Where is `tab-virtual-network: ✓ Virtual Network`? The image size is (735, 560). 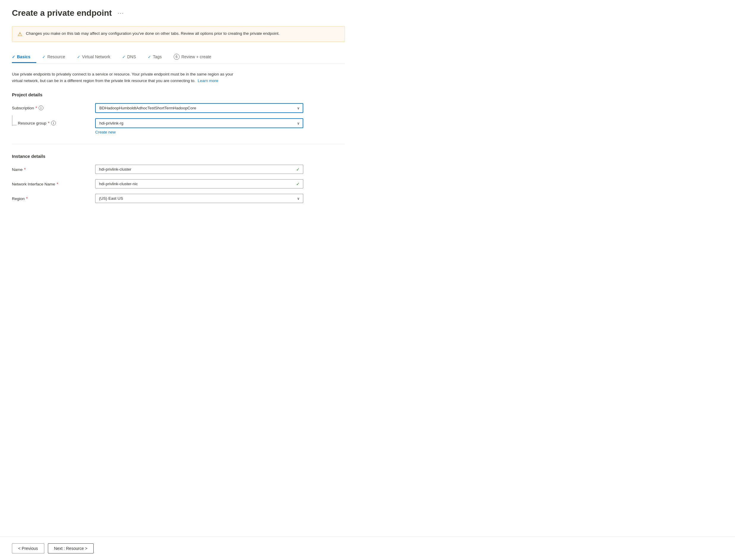
tab-virtual-network: ✓ Virtual Network is located at coordinates (97, 57).